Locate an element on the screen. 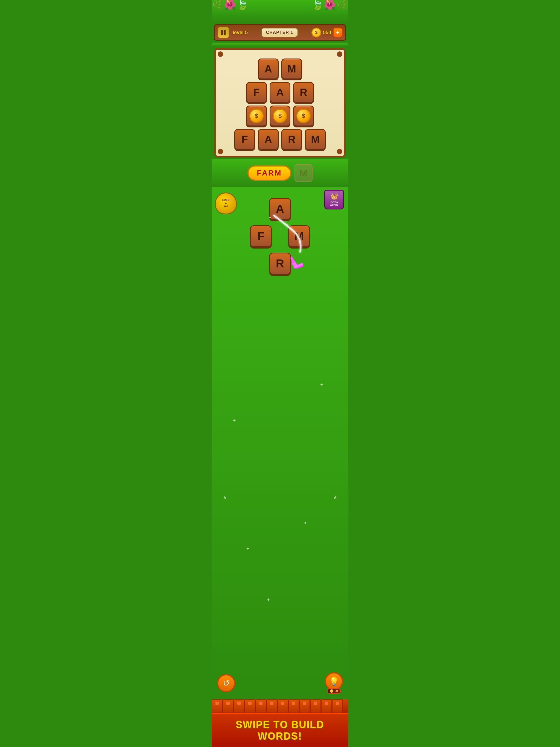  tile-F-1: F is located at coordinates (257, 93).